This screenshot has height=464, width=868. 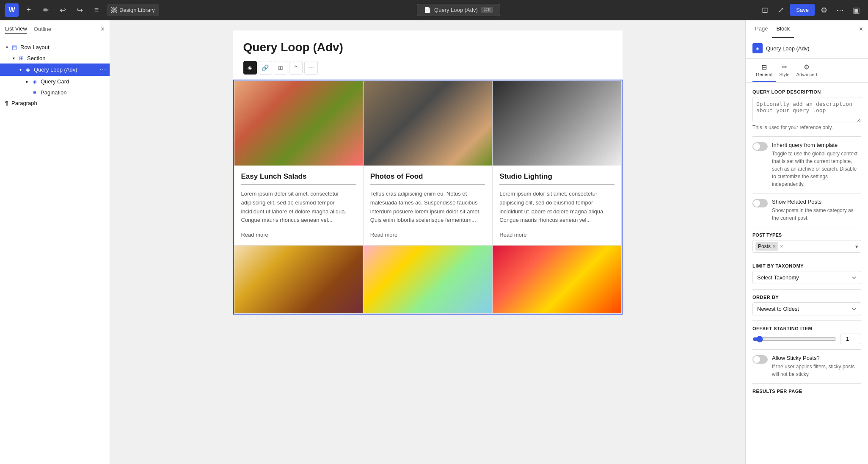 What do you see at coordinates (807, 75) in the screenshot?
I see `advanced-label: Advanced` at bounding box center [807, 75].